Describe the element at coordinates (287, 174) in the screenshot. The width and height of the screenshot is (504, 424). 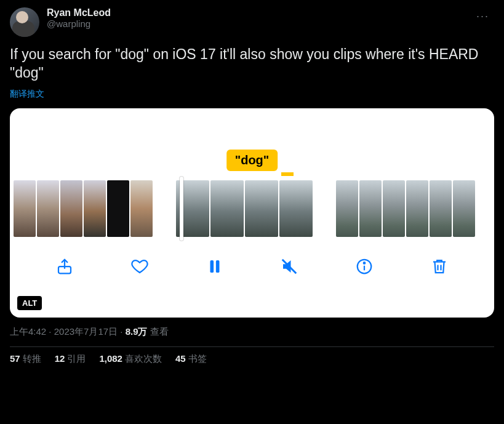
I see `pill-tick` at that location.